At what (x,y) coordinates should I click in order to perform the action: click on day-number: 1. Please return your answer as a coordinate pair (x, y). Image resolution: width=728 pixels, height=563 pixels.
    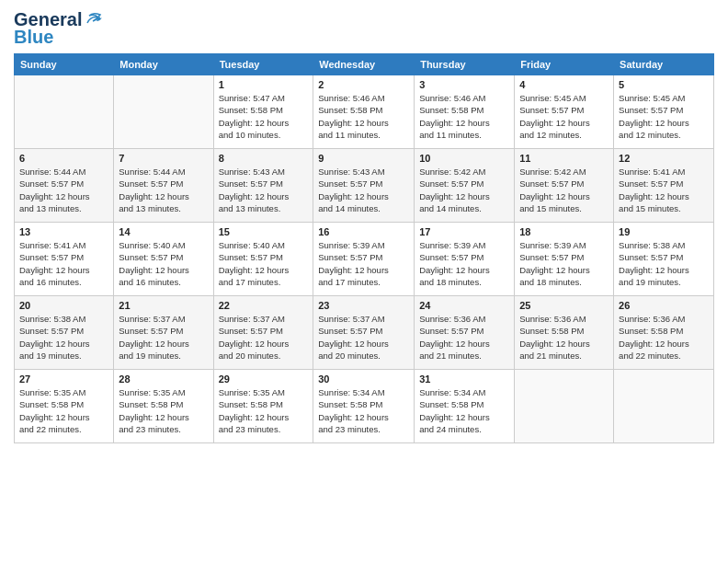
    Looking at the image, I should click on (264, 85).